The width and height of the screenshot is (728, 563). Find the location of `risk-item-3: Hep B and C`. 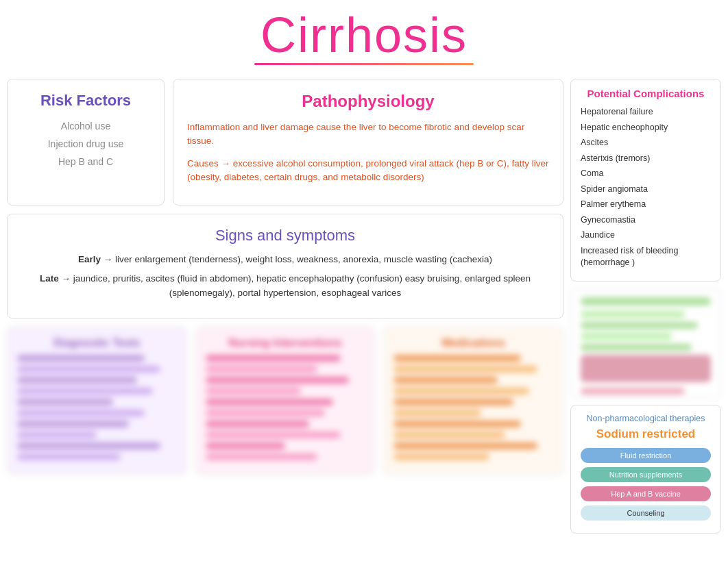

risk-item-3: Hep B and C is located at coordinates (86, 162).